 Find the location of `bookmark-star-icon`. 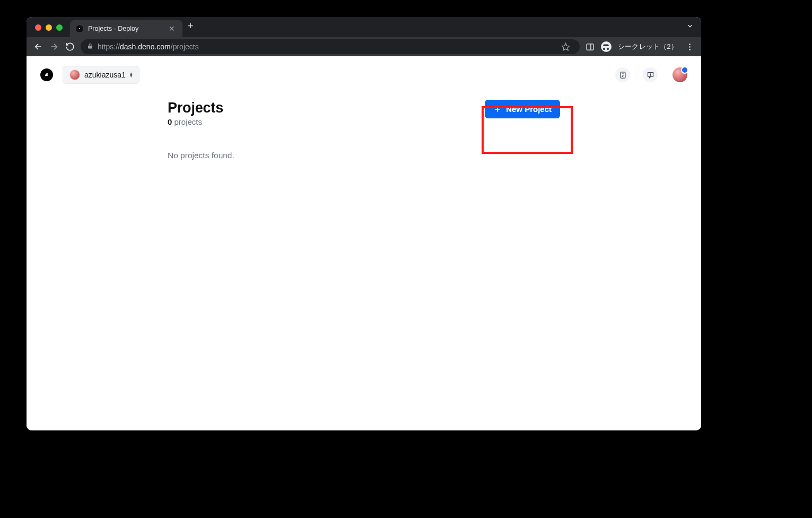

bookmark-star-icon is located at coordinates (566, 47).